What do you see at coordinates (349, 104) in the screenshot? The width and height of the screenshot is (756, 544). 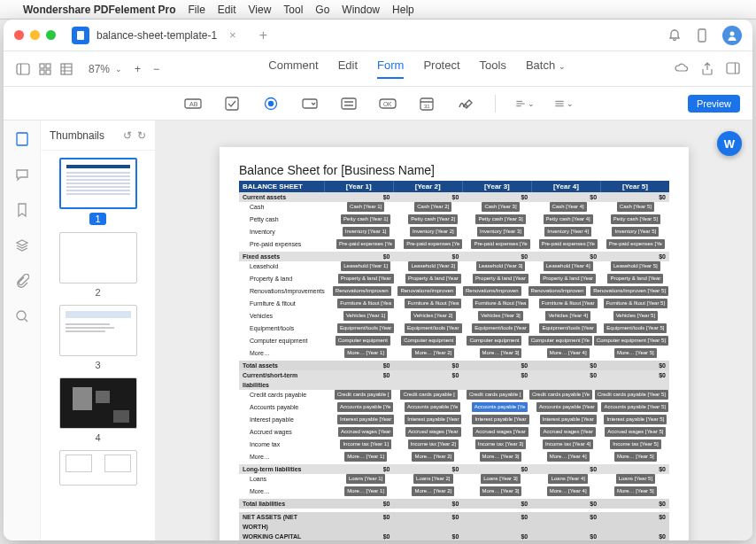 I see `list-box-tool` at bounding box center [349, 104].